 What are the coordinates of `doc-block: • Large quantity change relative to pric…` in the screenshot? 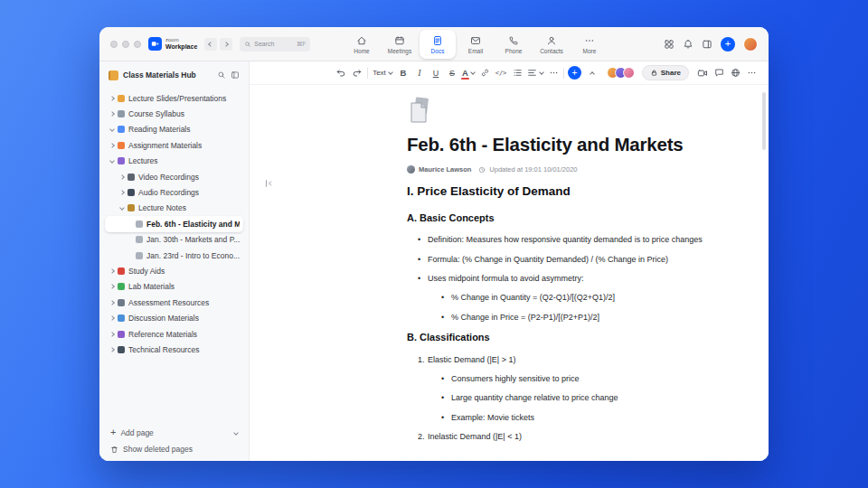 It's located at (584, 398).